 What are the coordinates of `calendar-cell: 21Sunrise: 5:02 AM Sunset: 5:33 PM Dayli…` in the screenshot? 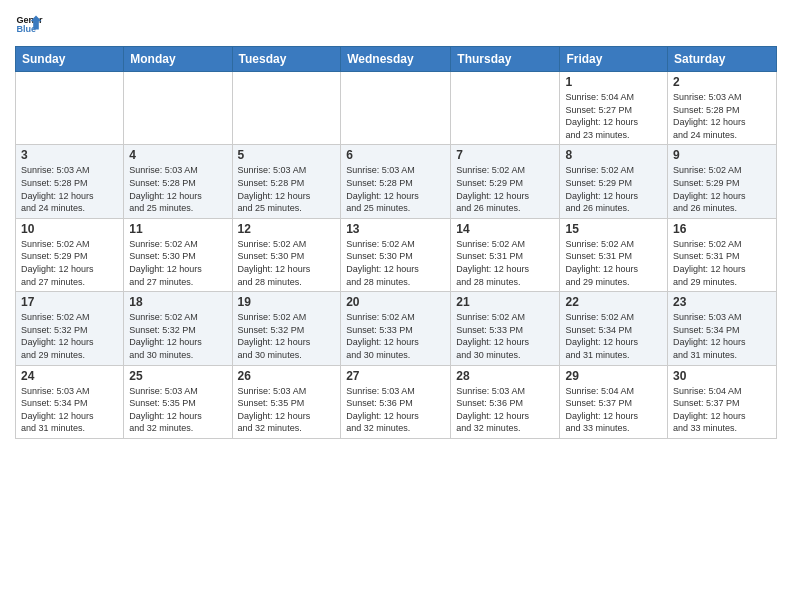 It's located at (506, 328).